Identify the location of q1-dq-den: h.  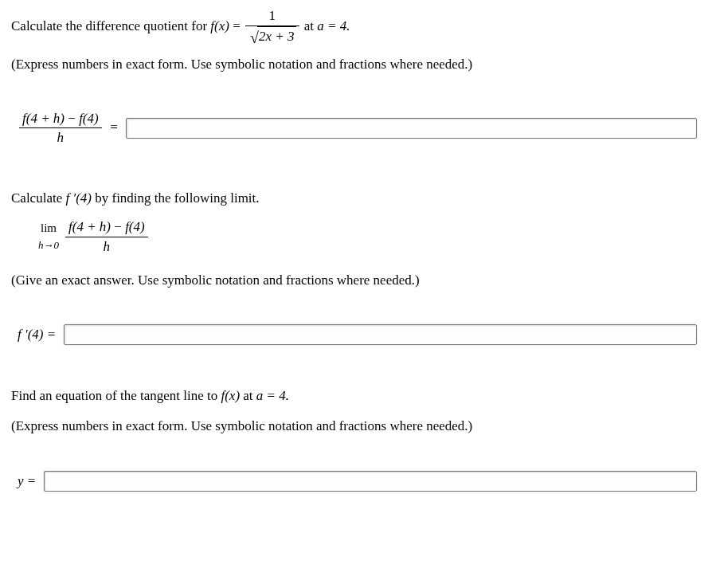
(61, 138).